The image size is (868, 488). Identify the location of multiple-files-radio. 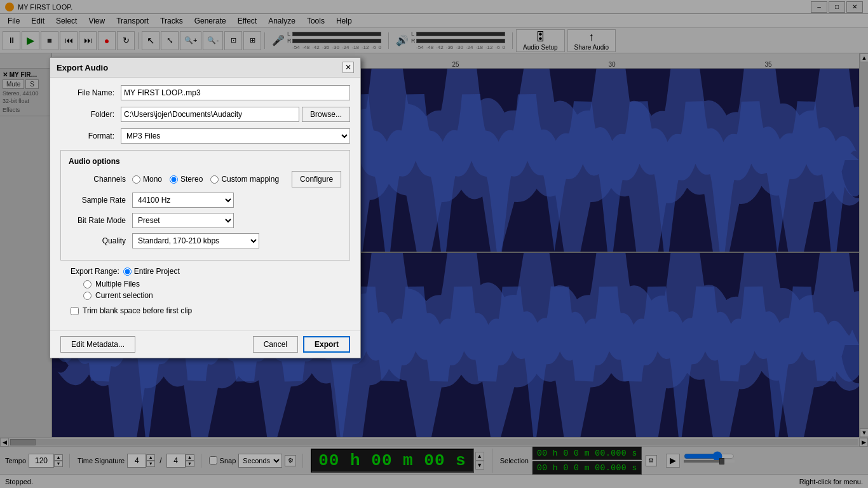
(88, 285).